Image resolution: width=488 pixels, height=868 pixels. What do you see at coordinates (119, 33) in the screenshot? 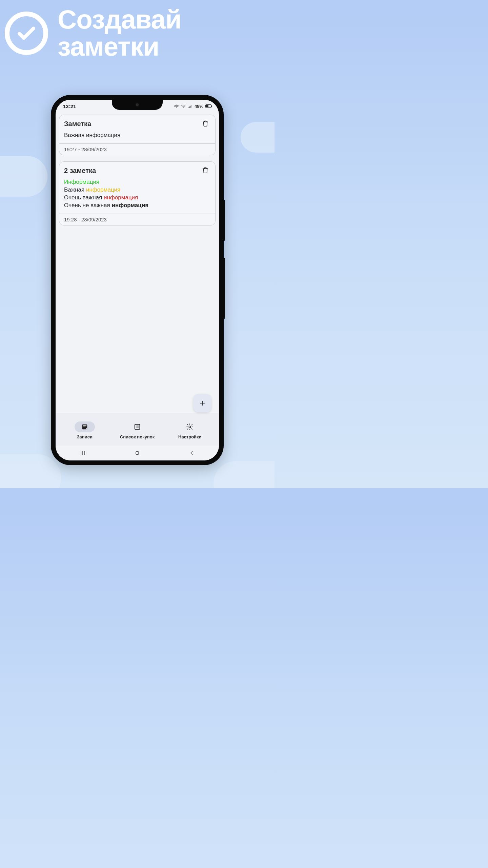
I see `hero-title: Создавай заметки` at bounding box center [119, 33].